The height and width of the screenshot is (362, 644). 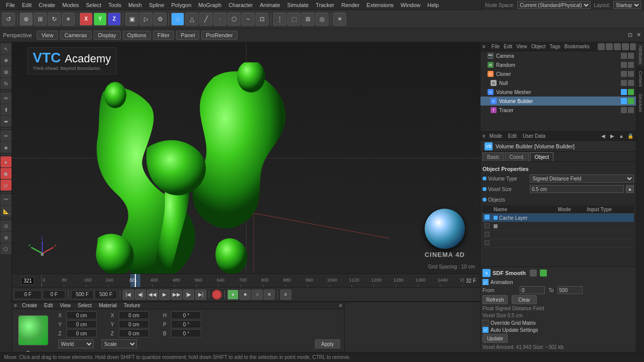 I want to click on object-mode-btn: ◇, so click(x=178, y=19).